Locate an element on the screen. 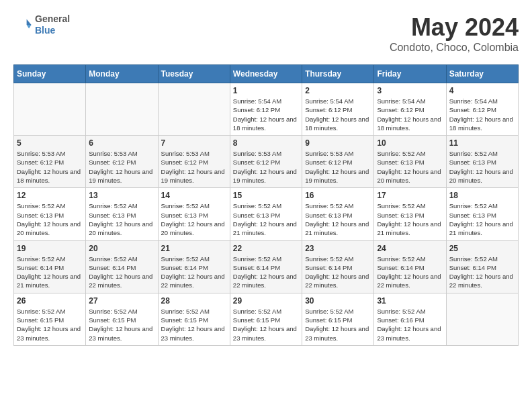 The width and height of the screenshot is (532, 411). month-title: May 2024 is located at coordinates (454, 28).